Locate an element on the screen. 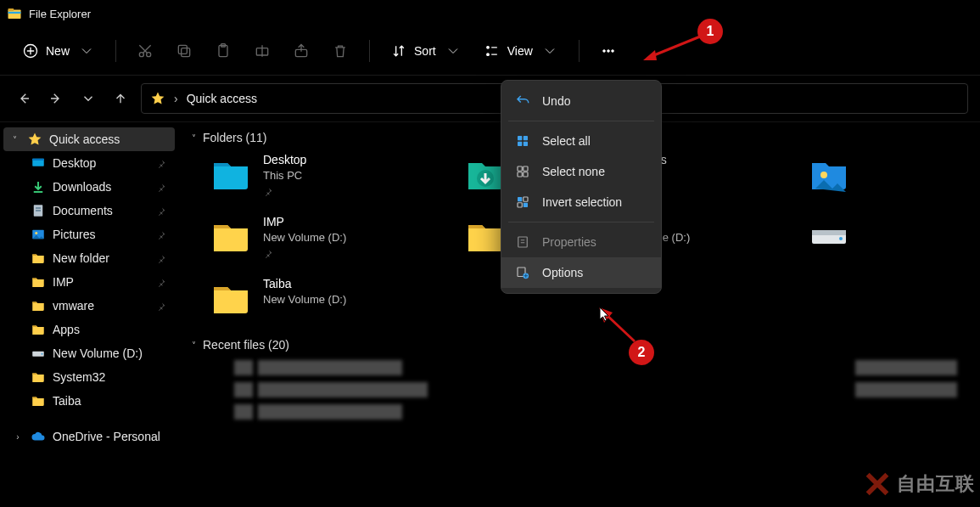 Image resolution: width=980 pixels, height=507 pixels. view-button: View is located at coordinates (521, 51).